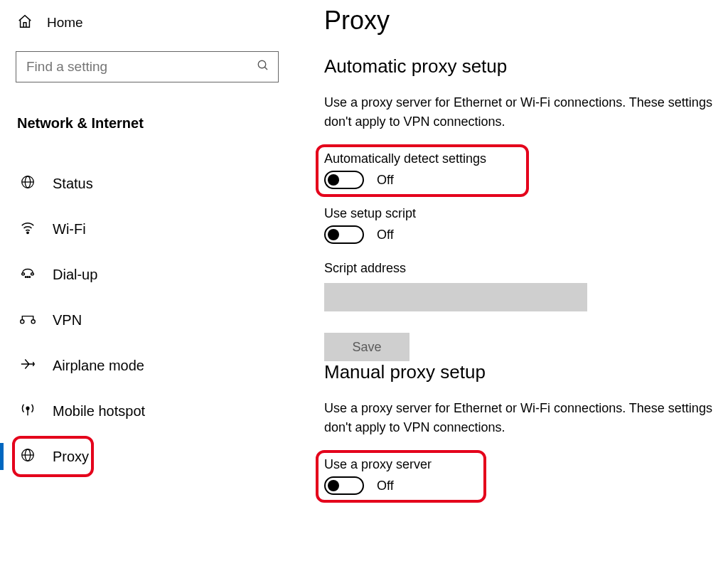 This screenshot has height=561, width=728. What do you see at coordinates (523, 418) in the screenshot?
I see `manual-desc: Use a proxy server for Ethernet or Wi-Fi…` at bounding box center [523, 418].